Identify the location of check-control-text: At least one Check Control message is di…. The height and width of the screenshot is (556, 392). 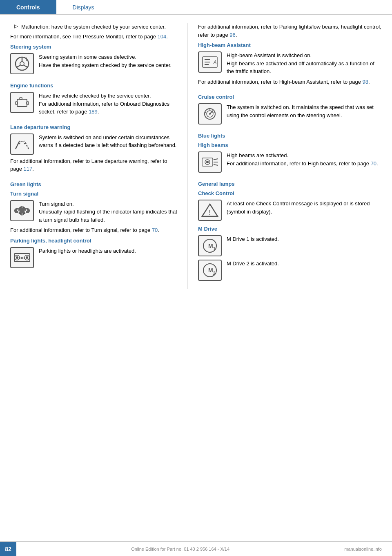
(304, 207).